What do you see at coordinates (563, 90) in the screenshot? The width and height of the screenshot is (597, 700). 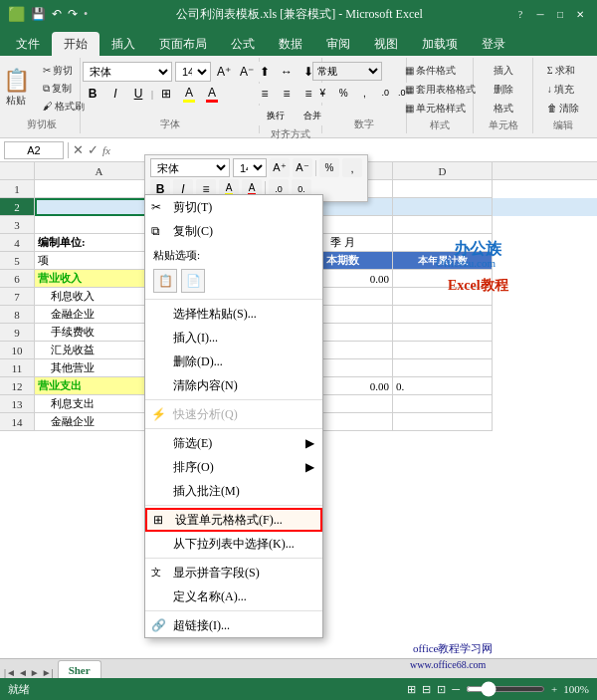 I see `fill-button: ↓ 填充` at bounding box center [563, 90].